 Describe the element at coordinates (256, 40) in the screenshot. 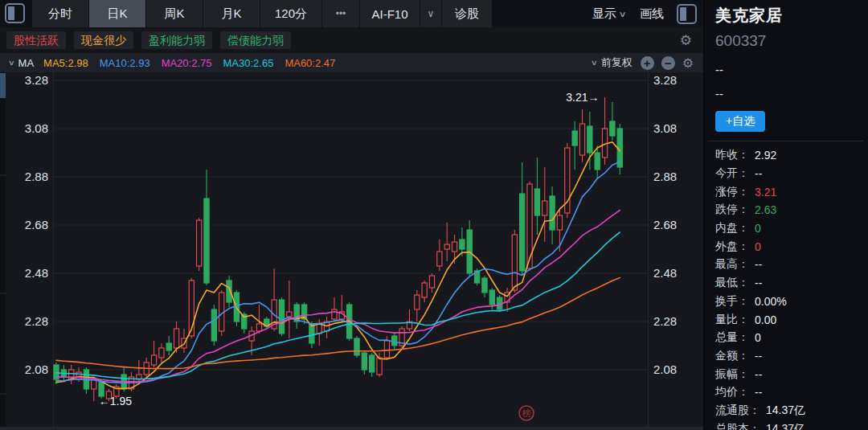

I see `tag-solvency-weak: 偿债能力弱` at that location.